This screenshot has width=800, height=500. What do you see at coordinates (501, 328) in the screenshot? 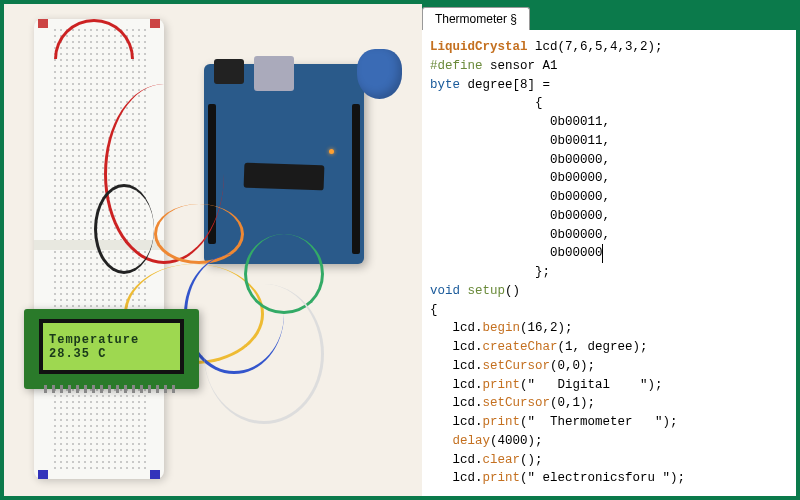
I see `code-token: begin` at bounding box center [501, 328].